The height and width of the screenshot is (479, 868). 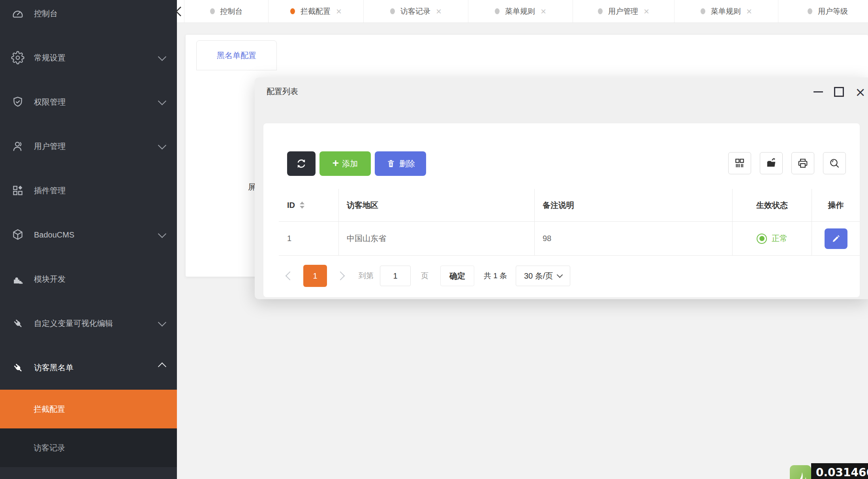 I want to click on chevron-up-icon, so click(x=162, y=367).